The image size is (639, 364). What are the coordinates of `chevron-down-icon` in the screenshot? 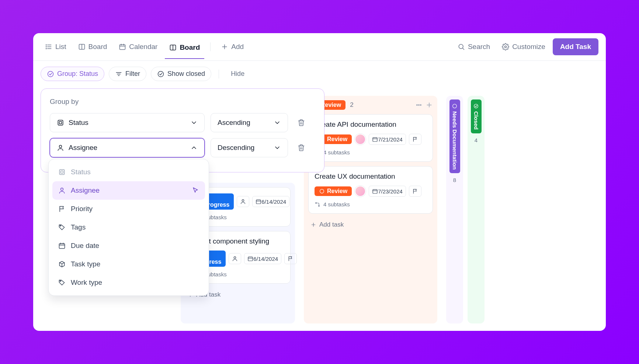 It's located at (277, 123).